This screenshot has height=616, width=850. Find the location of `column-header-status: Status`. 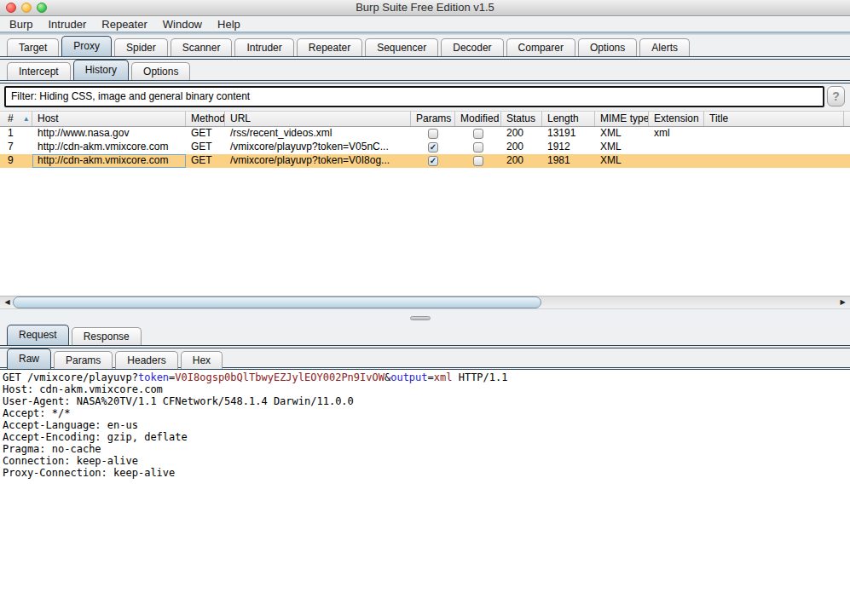

column-header-status: Status is located at coordinates (522, 119).